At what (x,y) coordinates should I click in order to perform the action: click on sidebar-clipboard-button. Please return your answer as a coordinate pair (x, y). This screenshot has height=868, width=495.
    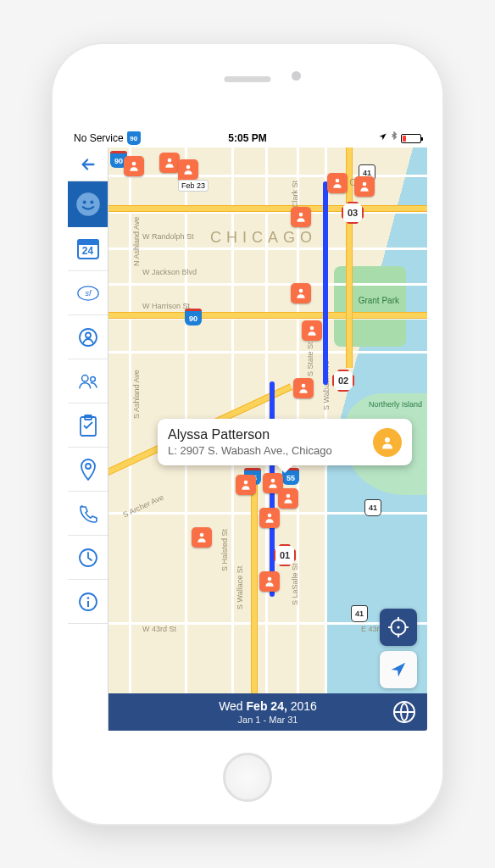
    Looking at the image, I should click on (88, 426).